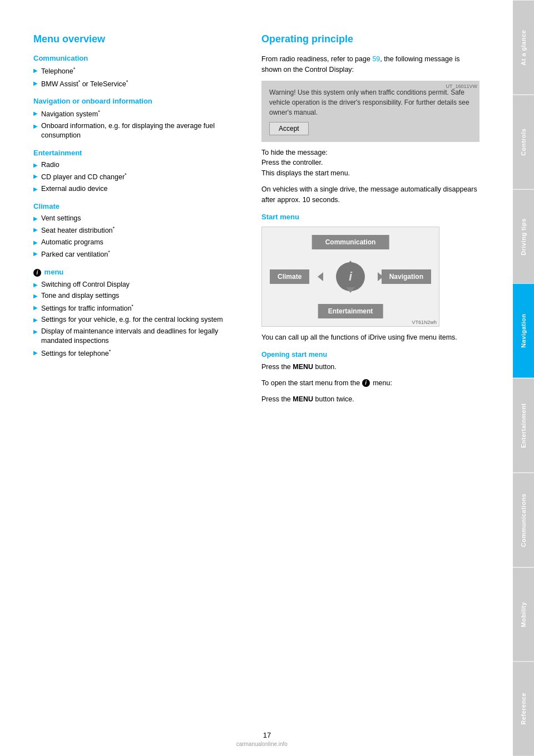 The height and width of the screenshot is (756, 534). Describe the element at coordinates (136, 125) in the screenshot. I see `navigation-onboard-list: ▶ Navigation system* ▶ Onboard informati…` at that location.